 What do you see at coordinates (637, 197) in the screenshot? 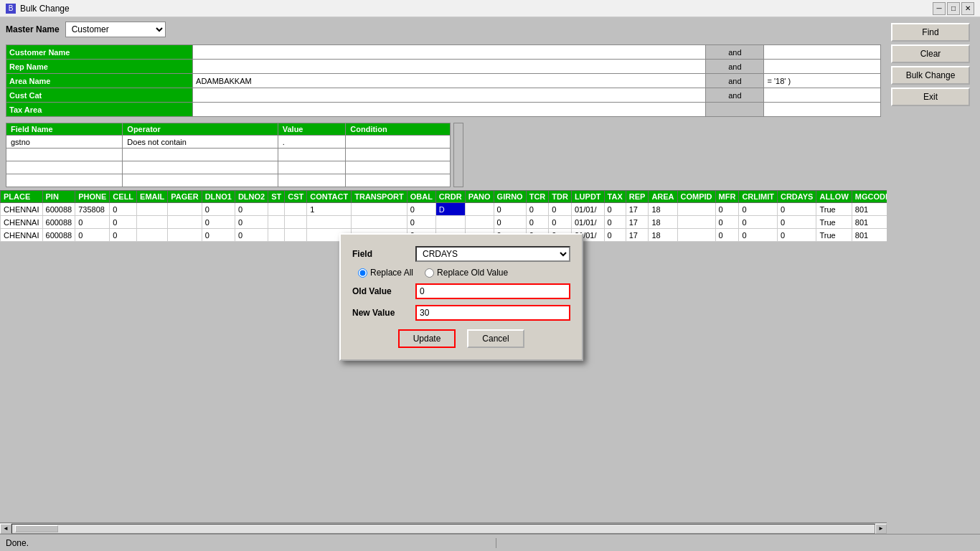
I see `data-col-header: REP` at bounding box center [637, 197].